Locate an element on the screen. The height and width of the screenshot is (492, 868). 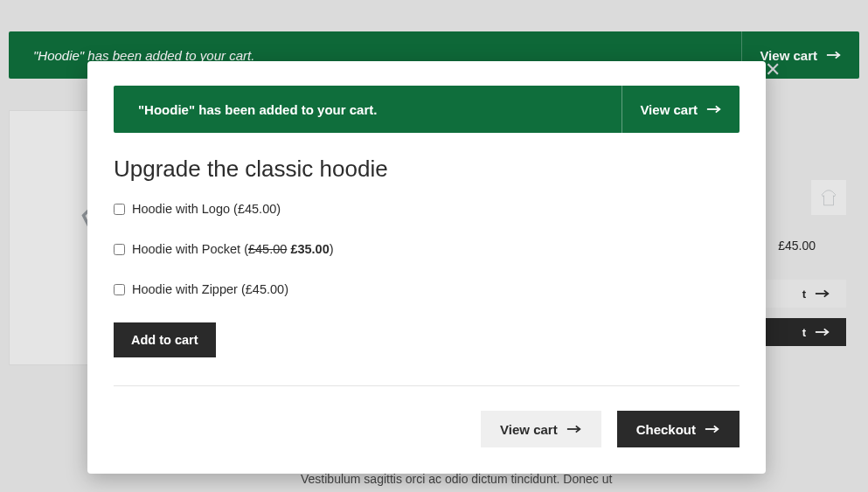
upsell-option: Hoodie with Logo (£45.00) is located at coordinates (427, 209).